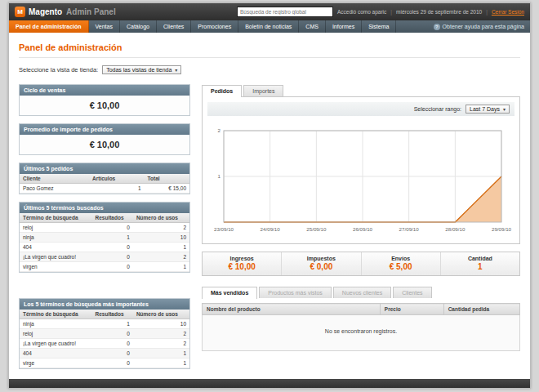 The width and height of the screenshot is (539, 392). What do you see at coordinates (56, 267) in the screenshot?
I see `cell: virgen` at bounding box center [56, 267].